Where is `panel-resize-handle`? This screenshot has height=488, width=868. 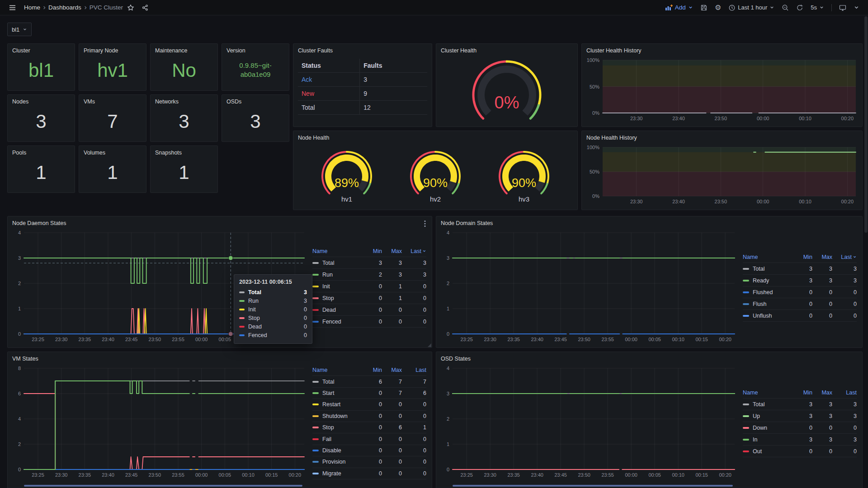
panel-resize-handle is located at coordinates (429, 345).